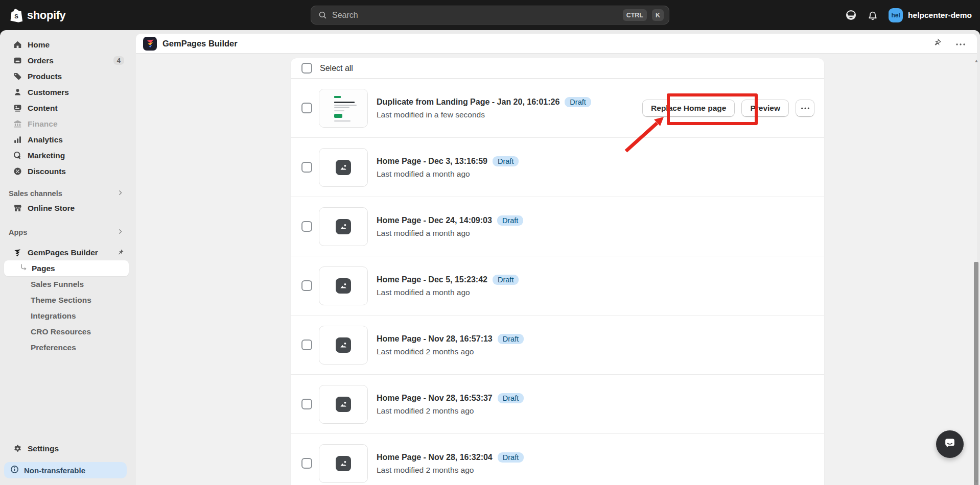 The width and height of the screenshot is (980, 485). What do you see at coordinates (53, 316) in the screenshot?
I see `sidebar-item-label: Integrations` at bounding box center [53, 316].